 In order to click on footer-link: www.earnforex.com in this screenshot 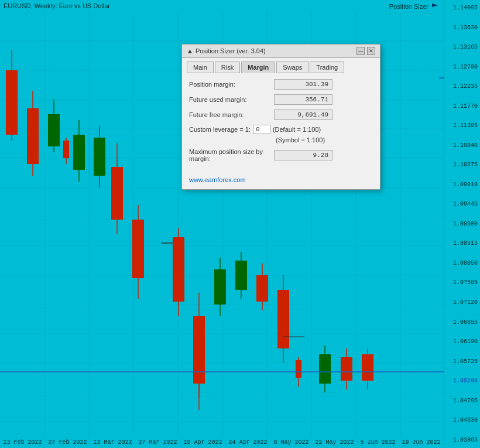, I will do `click(218, 180)`.